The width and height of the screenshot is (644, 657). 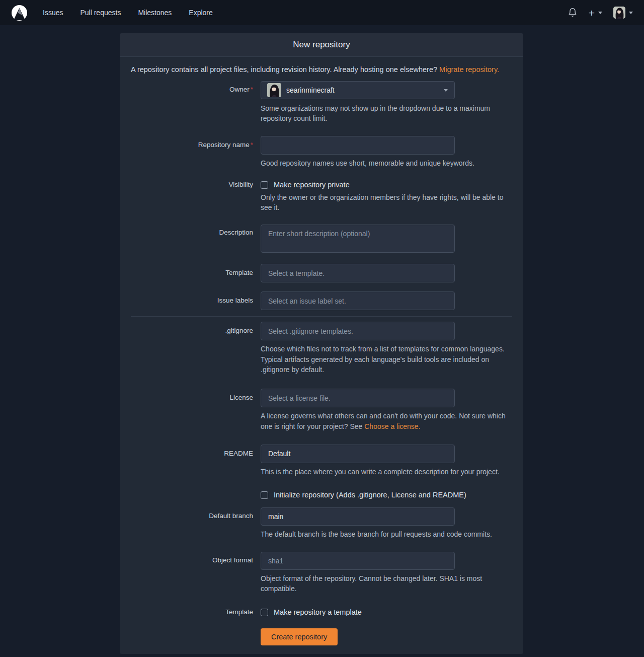 I want to click on intro-text-span: A repository contains all project files,…, so click(x=284, y=69).